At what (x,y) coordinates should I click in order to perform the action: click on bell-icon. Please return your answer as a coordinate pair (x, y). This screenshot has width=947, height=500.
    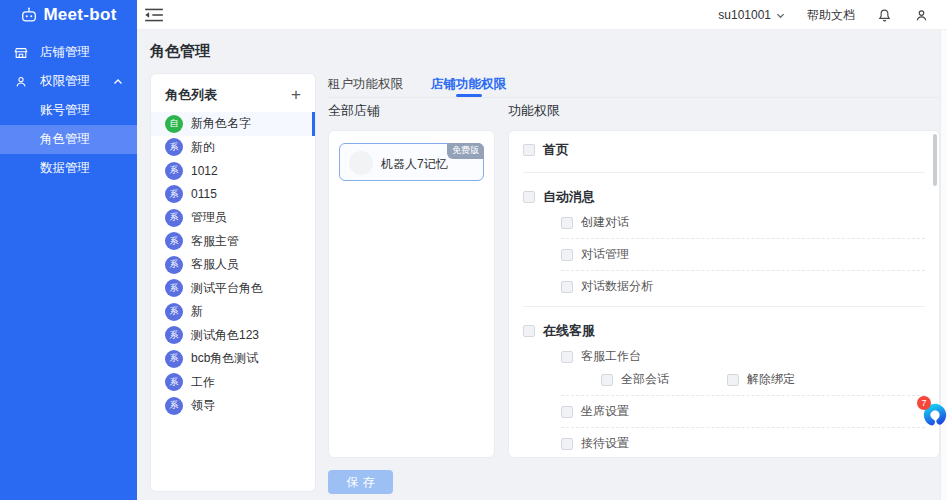
    Looking at the image, I should click on (884, 16).